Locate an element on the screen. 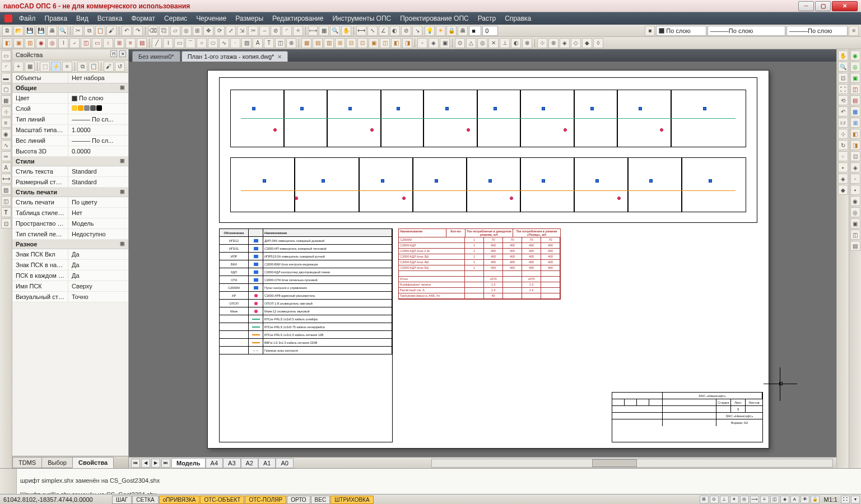 This screenshot has height=504, width=861. vtool-area-icon: ▦ is located at coordinates (6, 100).